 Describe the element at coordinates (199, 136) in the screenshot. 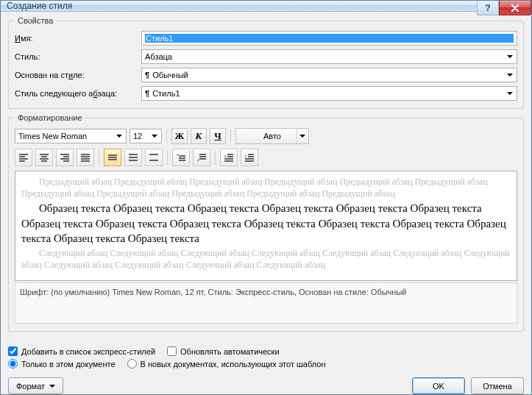

I see `italic-button: К` at that location.